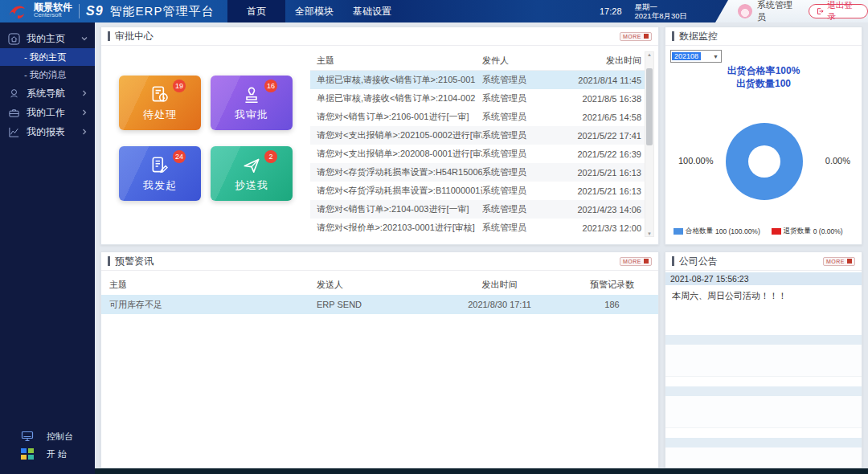 This screenshot has height=474, width=868. What do you see at coordinates (600, 173) in the screenshot?
I see `row-time: 2021/5/21 16:13` at bounding box center [600, 173].